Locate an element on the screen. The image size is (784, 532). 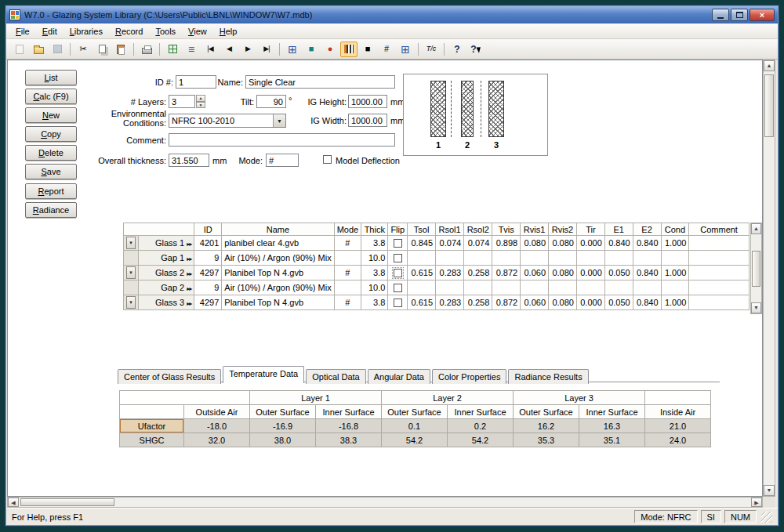
id-input is located at coordinates (196, 81).